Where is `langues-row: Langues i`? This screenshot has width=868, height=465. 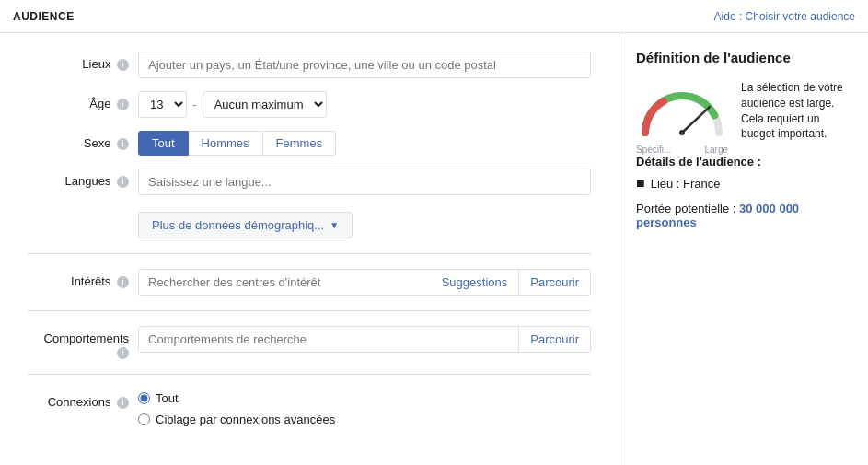 langues-row: Langues i is located at coordinates (309, 182).